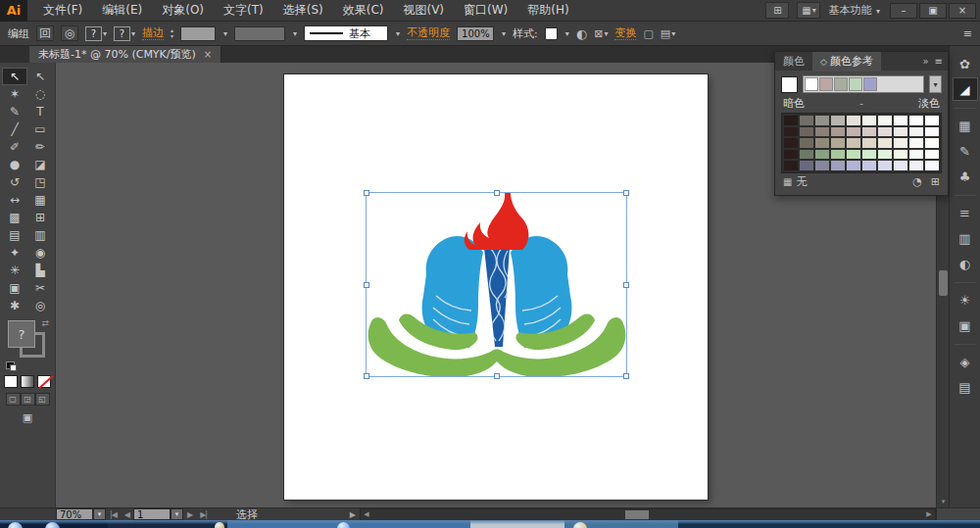 The width and height of the screenshot is (980, 528). I want to click on gradient-icon: ▥, so click(965, 238).